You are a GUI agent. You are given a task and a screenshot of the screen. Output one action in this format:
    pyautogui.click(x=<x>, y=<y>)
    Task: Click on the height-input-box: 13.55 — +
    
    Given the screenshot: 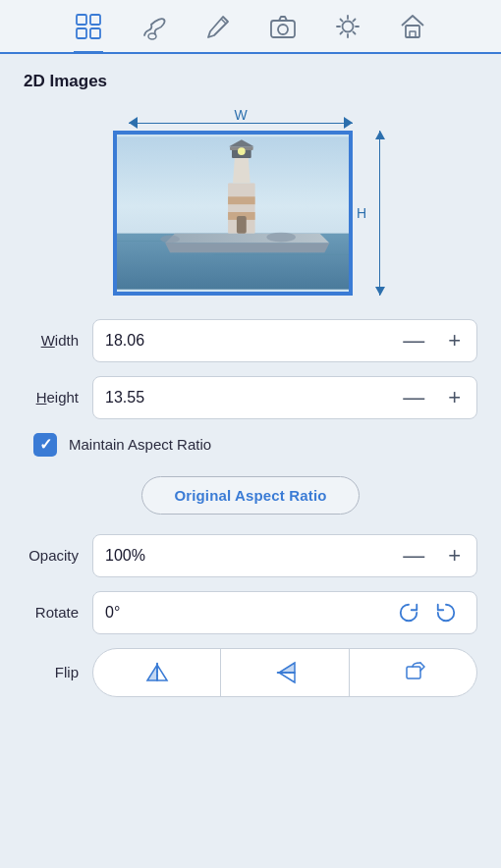 What is the action you would take?
    pyautogui.click(x=285, y=398)
    